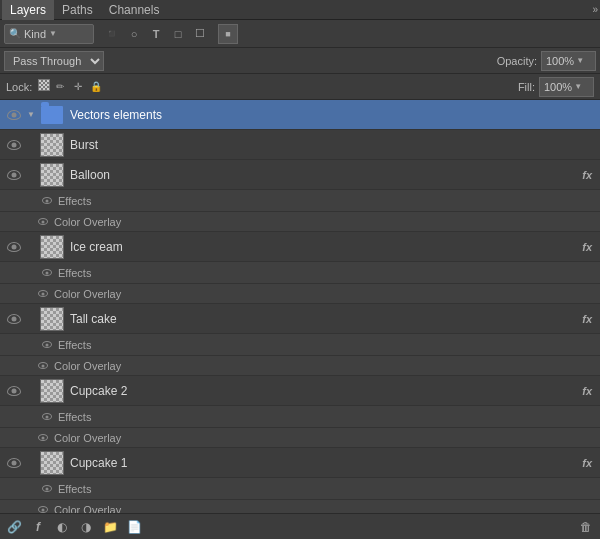 This screenshot has width=600, height=539. What do you see at coordinates (14, 527) in the screenshot?
I see `link-icon: 🔗` at bounding box center [14, 527].